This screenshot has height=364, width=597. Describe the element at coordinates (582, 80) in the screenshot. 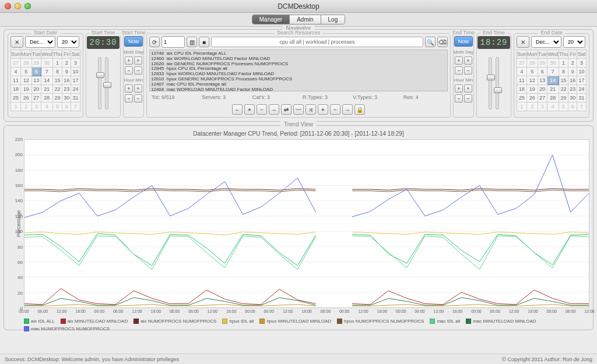

I see `calendar-day: 17` at that location.